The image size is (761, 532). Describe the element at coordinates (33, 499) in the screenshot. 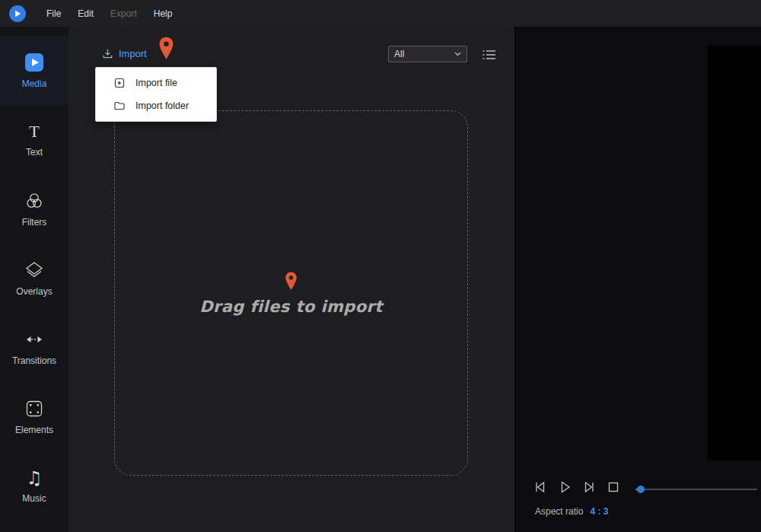

I see `sidebar-item-label: Music` at that location.